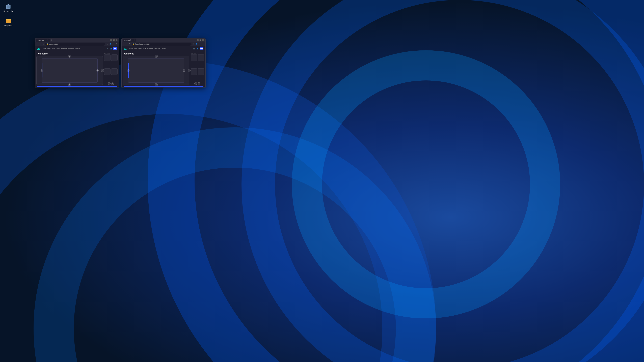 The height and width of the screenshot is (362, 644). I want to click on nav-moov-right: moov, so click(140, 48).